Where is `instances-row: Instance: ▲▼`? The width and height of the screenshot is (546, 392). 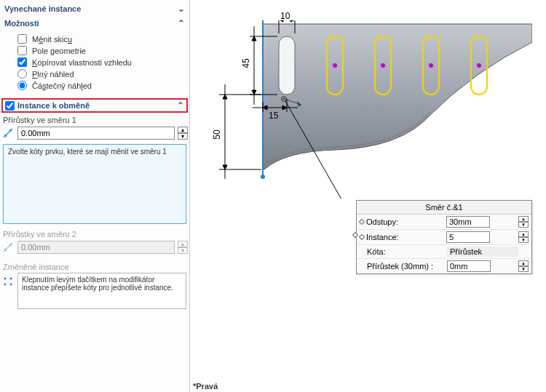 instances-row: Instance: ▲▼ is located at coordinates (444, 237).